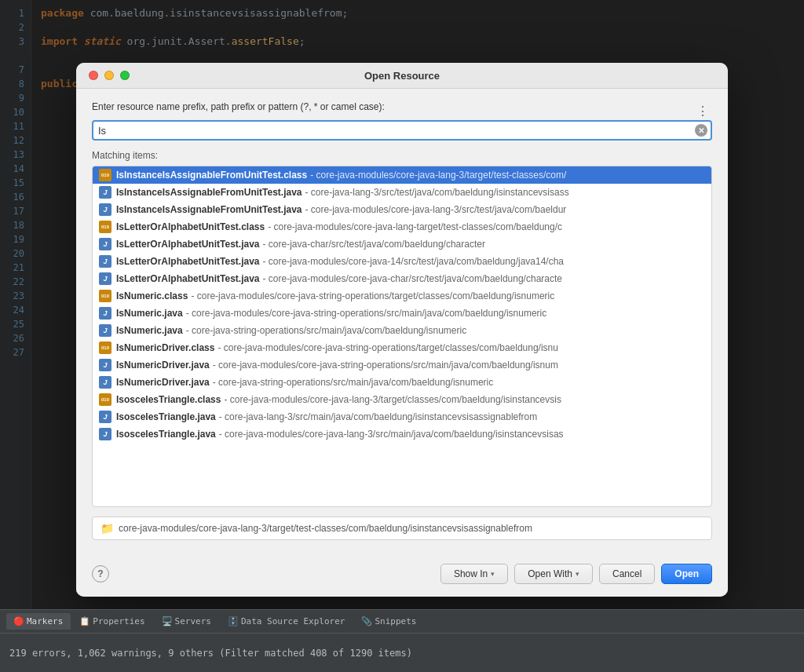 This screenshot has height=672, width=804. I want to click on tab-data-source-explorer: 🗄️Data Source Explorer, so click(287, 622).